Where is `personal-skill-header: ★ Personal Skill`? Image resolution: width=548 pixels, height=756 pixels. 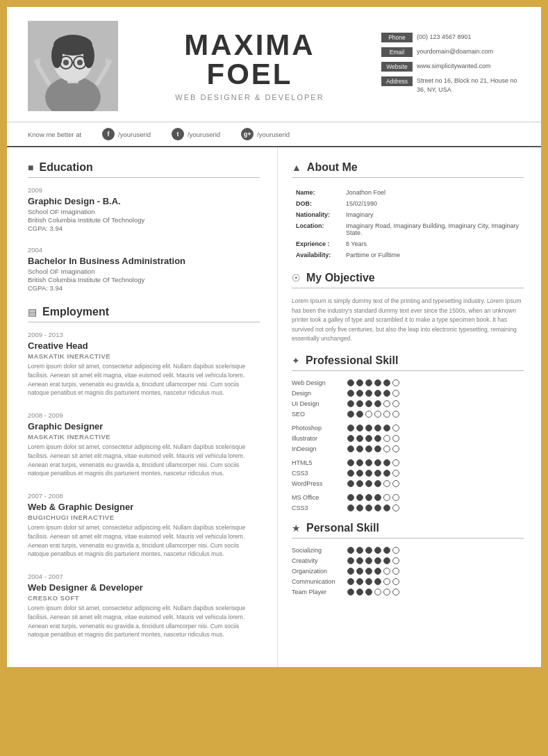
personal-skill-header: ★ Personal Skill is located at coordinates (408, 530).